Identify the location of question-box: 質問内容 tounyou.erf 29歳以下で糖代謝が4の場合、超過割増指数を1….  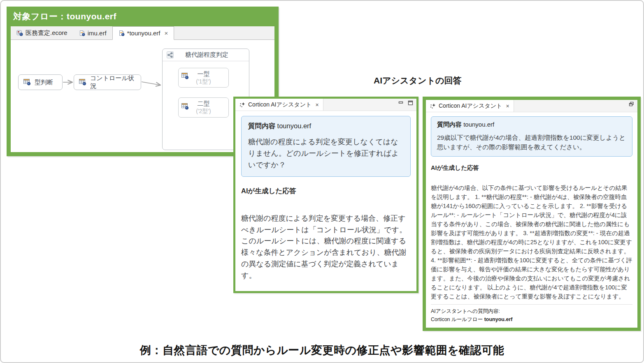
(532, 136).